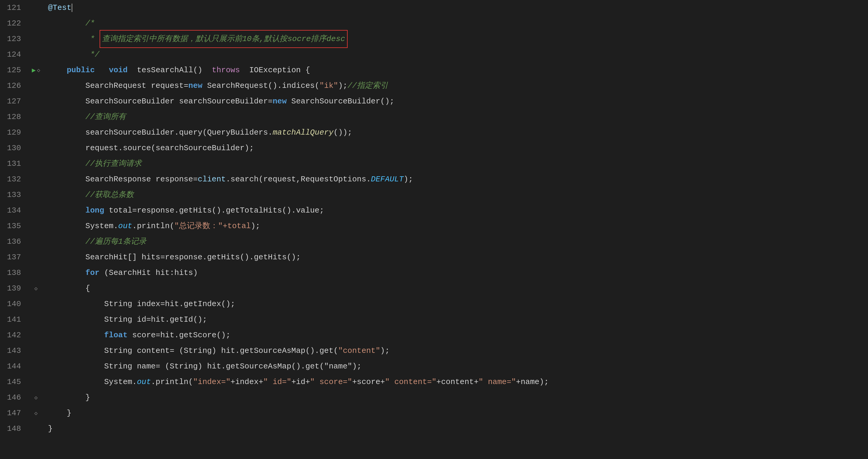 The width and height of the screenshot is (868, 459). What do you see at coordinates (13, 39) in the screenshot?
I see `line-number: 123` at bounding box center [13, 39].